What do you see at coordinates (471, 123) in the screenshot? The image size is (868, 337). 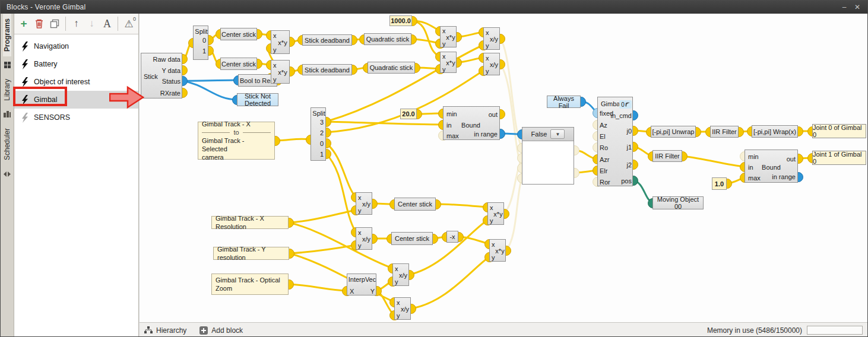 I see `block-bound-1: mininBoundmaxoutin range` at bounding box center [471, 123].